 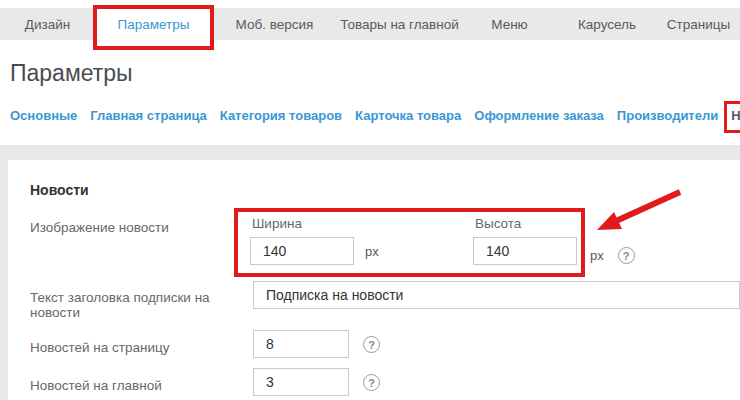 I want to click on subnav-item-product-category: Категория товаров, so click(x=281, y=116).